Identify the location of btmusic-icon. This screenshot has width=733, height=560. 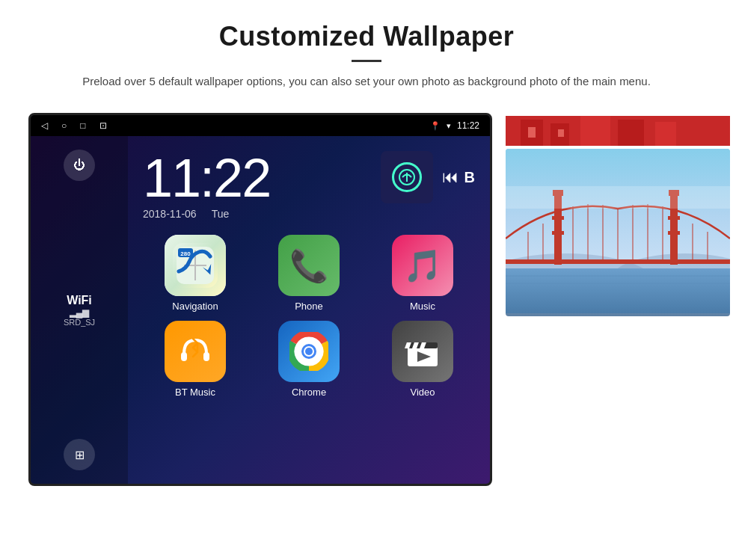
(195, 351).